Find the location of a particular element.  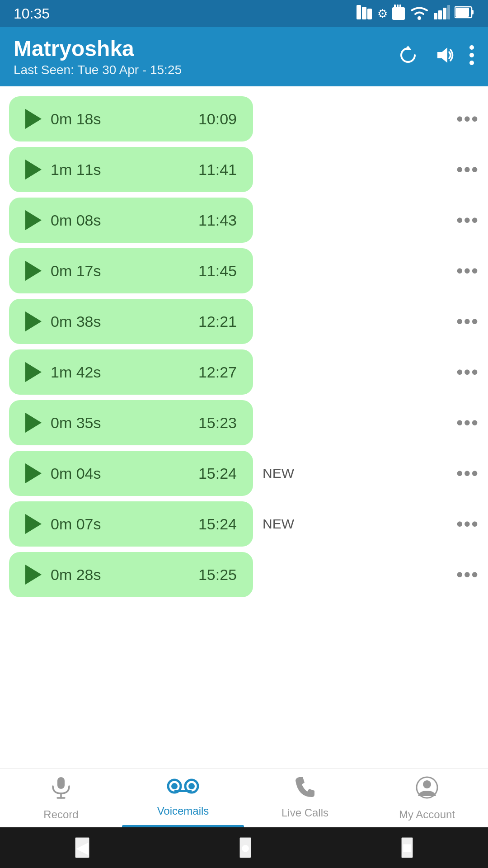

voicemail-row: 0m 07s 15:24 NEW ••• is located at coordinates (244, 524).